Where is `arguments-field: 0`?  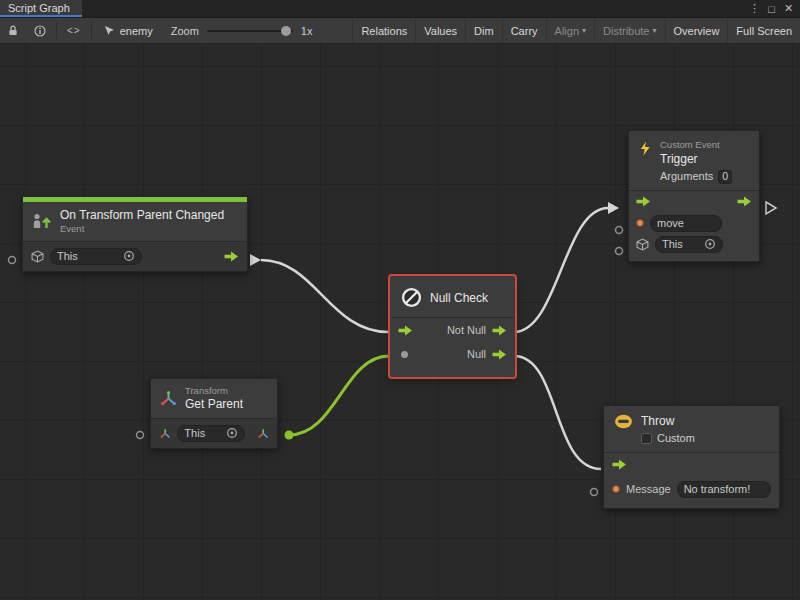 arguments-field: 0 is located at coordinates (725, 177).